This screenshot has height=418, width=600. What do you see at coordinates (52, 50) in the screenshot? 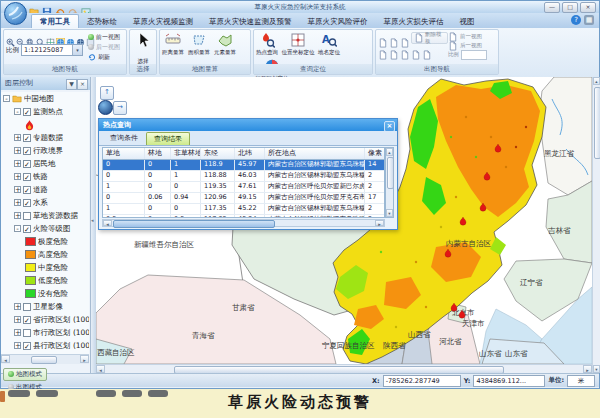
I see `scale-combo: 1:12125087 ▾` at bounding box center [52, 50].